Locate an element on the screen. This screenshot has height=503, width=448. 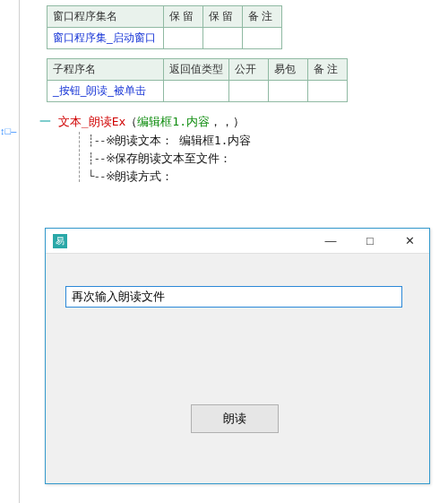
maximize-button: □ is located at coordinates (370, 241).